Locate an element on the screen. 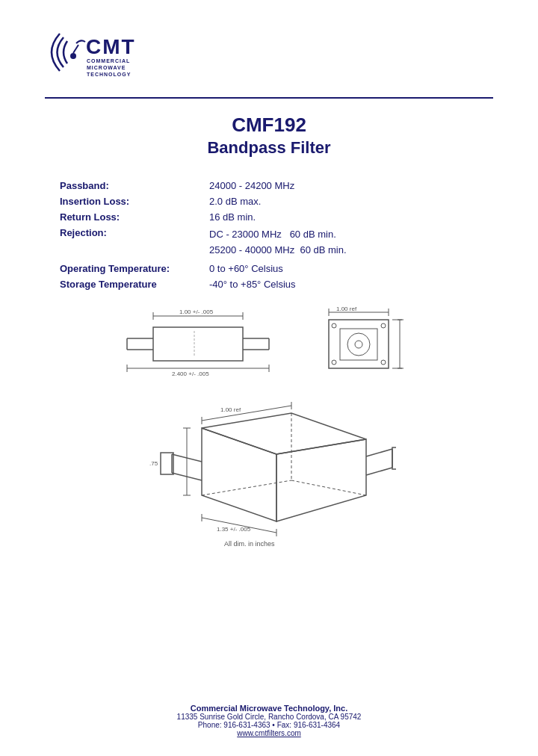 The height and width of the screenshot is (756, 538). value-rejection: DC - 23000 MHz 60 dB min. 25200 - 40000 … is located at coordinates (278, 243).